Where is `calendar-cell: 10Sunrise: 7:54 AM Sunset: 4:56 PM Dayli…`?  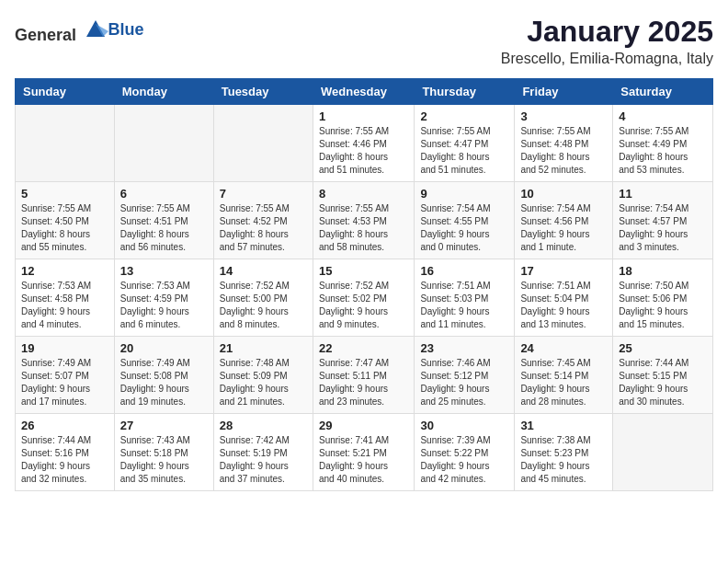 calendar-cell: 10Sunrise: 7:54 AM Sunset: 4:56 PM Dayli… is located at coordinates (564, 221).